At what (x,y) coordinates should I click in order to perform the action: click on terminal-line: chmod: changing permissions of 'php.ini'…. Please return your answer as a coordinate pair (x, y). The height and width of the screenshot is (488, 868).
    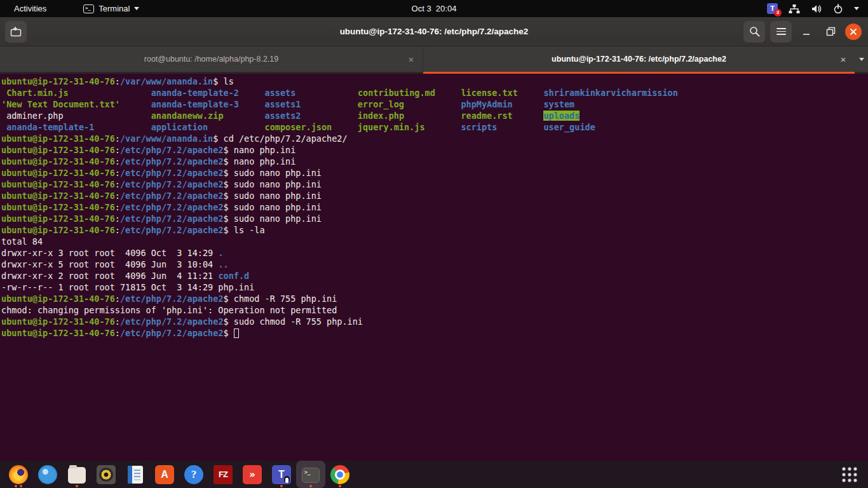
    Looking at the image, I should click on (435, 310).